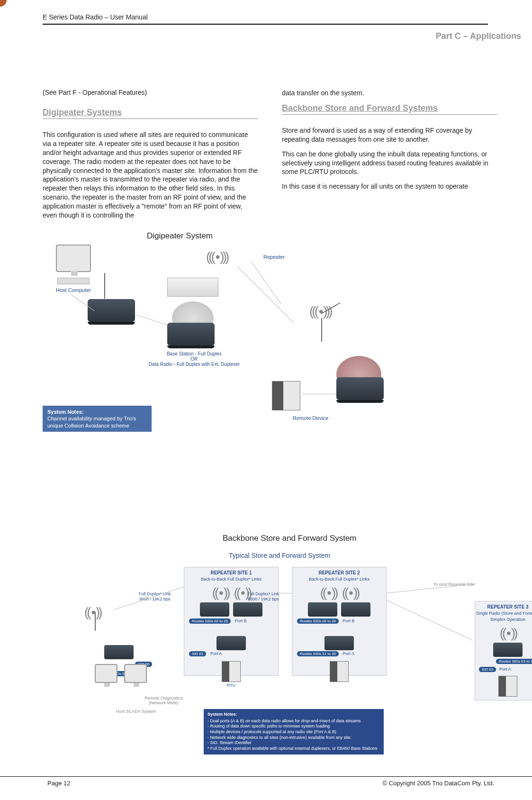 The height and width of the screenshot is (800, 532). Describe the element at coordinates (164, 700) in the screenshot. I see `remote-diag-label: Remote Diagnostics (Network-Wide)` at that location.